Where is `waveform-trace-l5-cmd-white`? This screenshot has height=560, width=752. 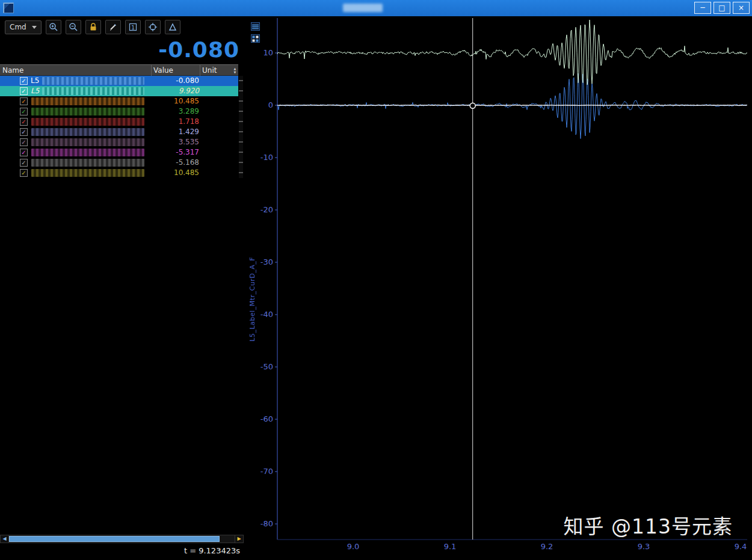 waveform-trace-l5-cmd-white is located at coordinates (513, 106).